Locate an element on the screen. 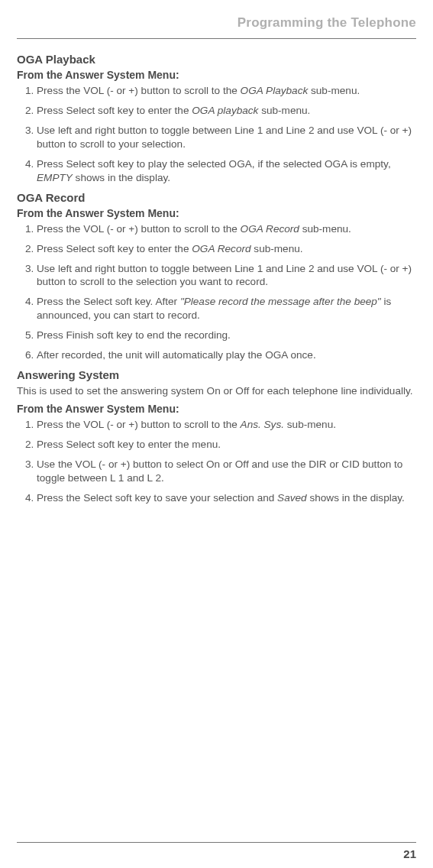  section-title-ans-sys: Answering System is located at coordinates (217, 374).